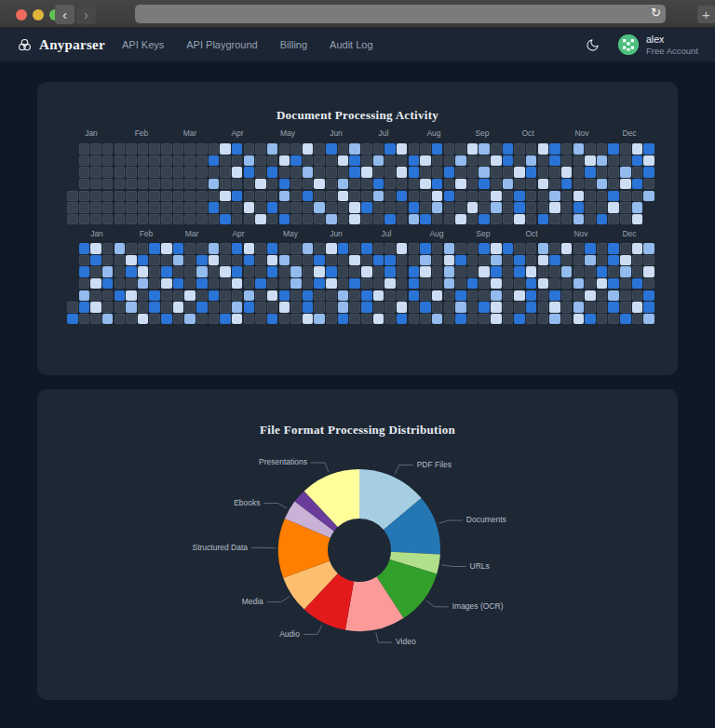 Image resolution: width=715 pixels, height=728 pixels. I want to click on browser-forward-button: ›, so click(86, 15).